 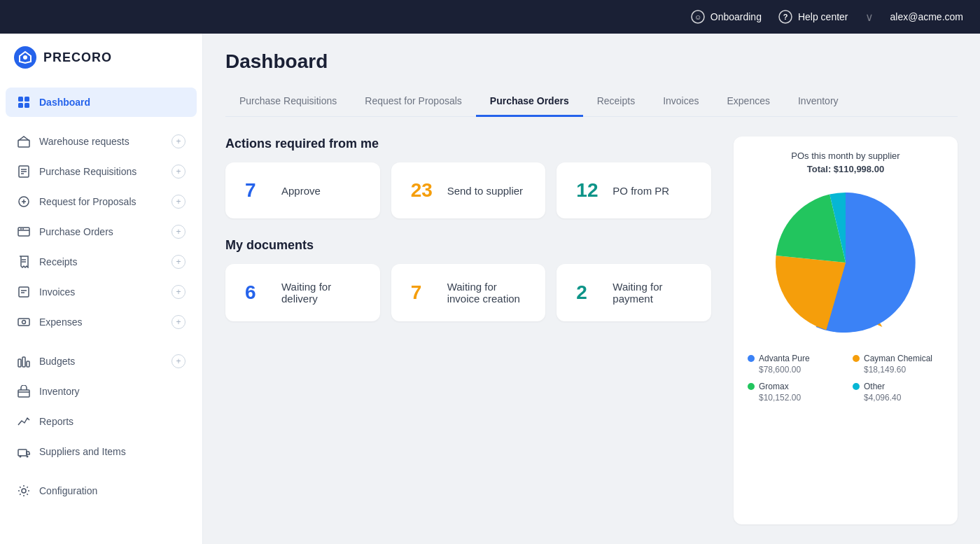 What do you see at coordinates (24, 452) in the screenshot?
I see `suppliers-icon` at bounding box center [24, 452].